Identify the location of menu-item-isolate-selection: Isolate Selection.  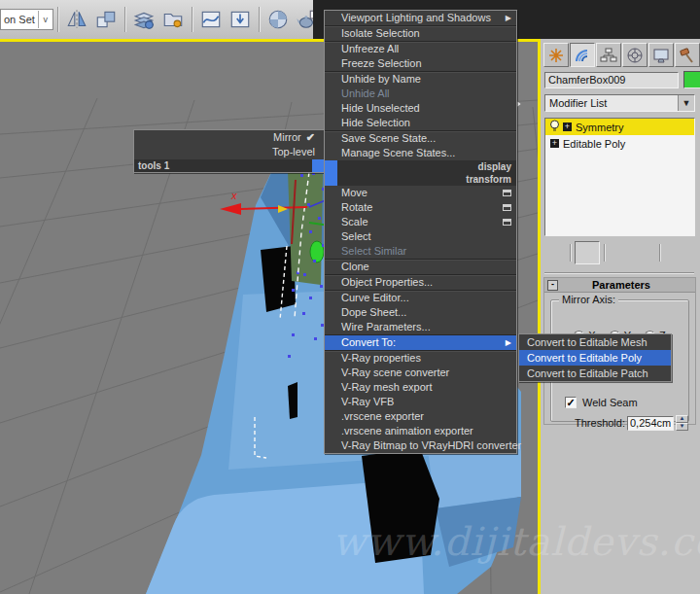
(420, 34).